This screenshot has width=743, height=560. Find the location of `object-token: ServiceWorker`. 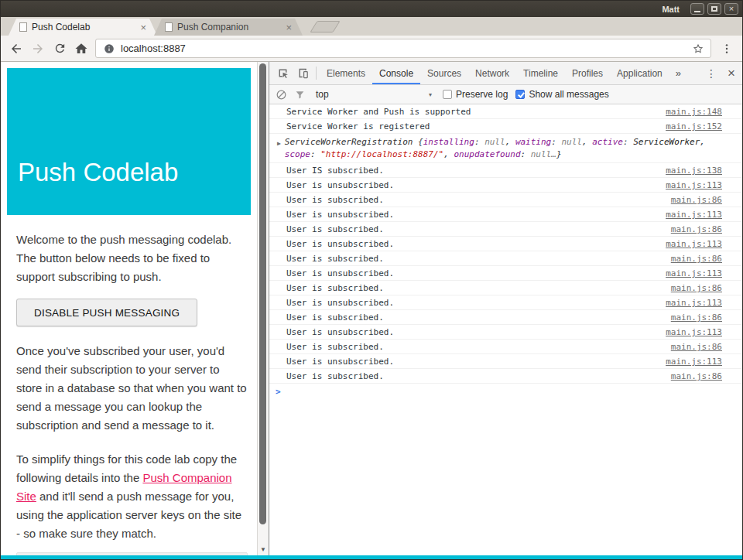

object-token: ServiceWorker is located at coordinates (666, 142).